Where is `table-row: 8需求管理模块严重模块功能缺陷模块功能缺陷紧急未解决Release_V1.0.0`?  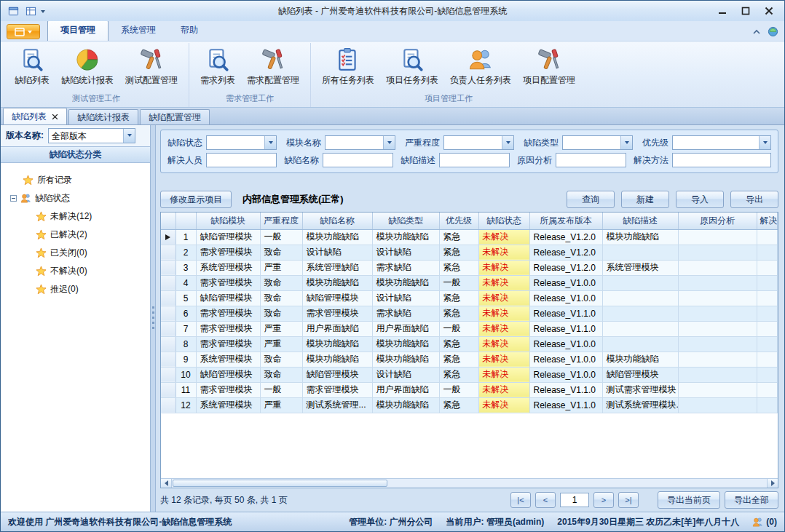
table-row: 8需求管理模块严重模块功能缺陷模块功能缺陷紧急未解决Release_V1.0.0 is located at coordinates (469, 344).